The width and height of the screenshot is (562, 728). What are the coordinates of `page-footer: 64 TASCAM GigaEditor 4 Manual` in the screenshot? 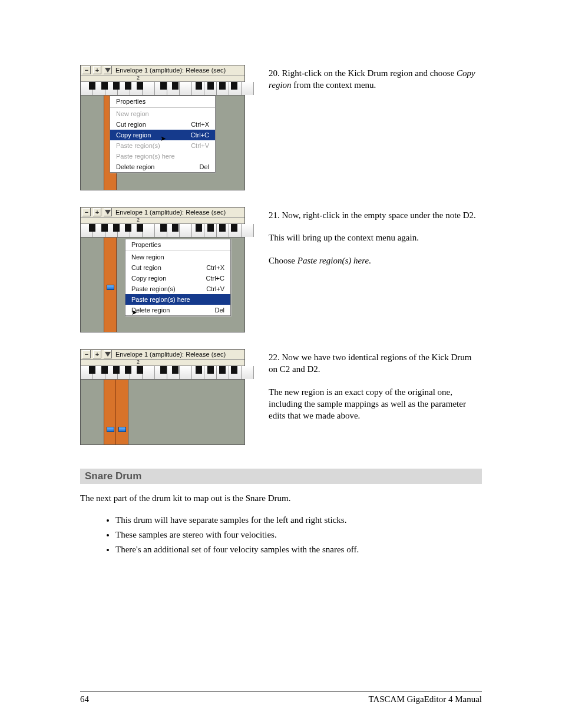 It's located at (281, 698).